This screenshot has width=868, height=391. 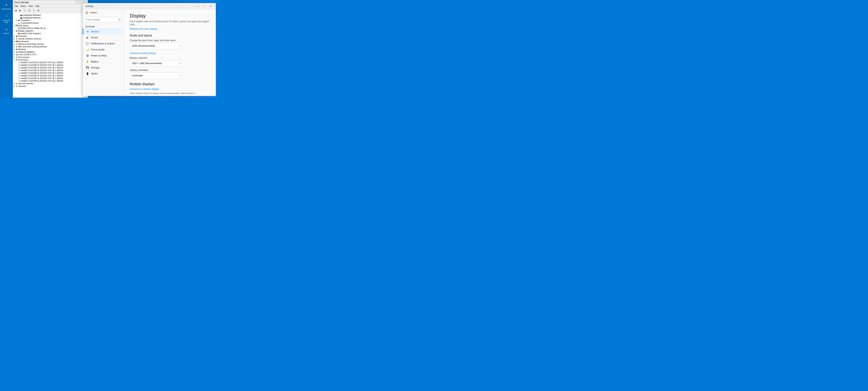 What do you see at coordinates (51, 57) in the screenshot?
I see `tree-item: ▶🖨Print queues` at bounding box center [51, 57].